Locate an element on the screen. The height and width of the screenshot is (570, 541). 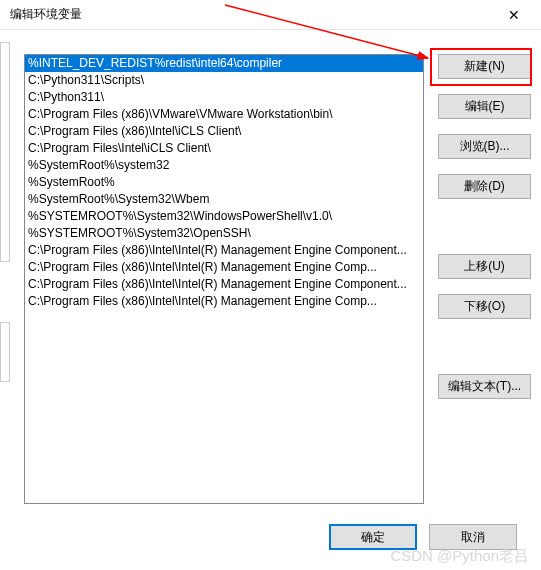
list-item: C:\Program Files (x86)\VMware\VMware Wor… is located at coordinates (224, 114).